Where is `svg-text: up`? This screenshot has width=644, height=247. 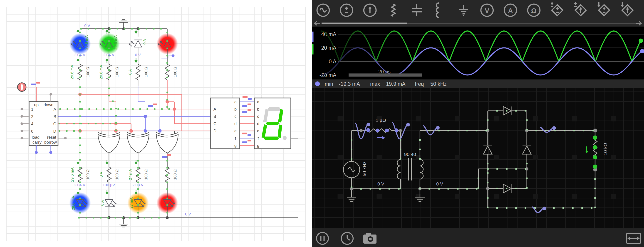 svg-text: up is located at coordinates (36, 105).